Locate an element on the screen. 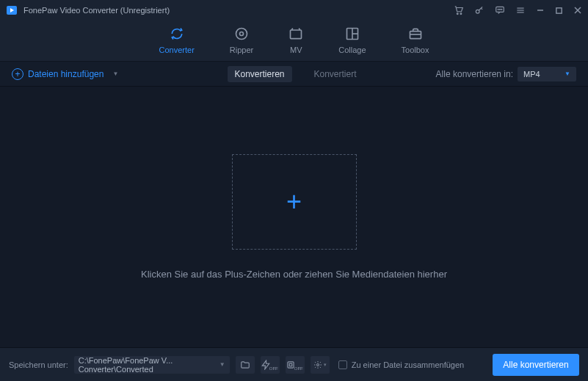 The height and width of the screenshot is (381, 588). nav-tabs: Converter Ripper MV Collage Toolbox is located at coordinates (294, 41).